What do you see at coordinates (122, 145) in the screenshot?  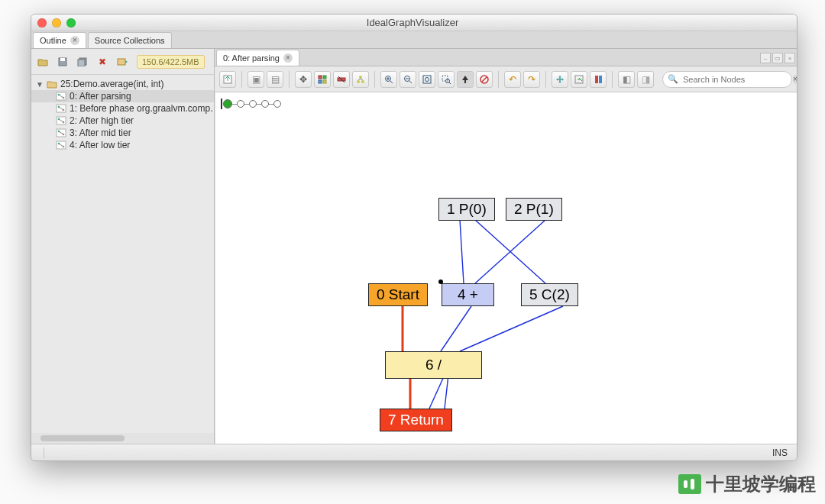 I see `tree-item: 4: After low tier` at bounding box center [122, 145].